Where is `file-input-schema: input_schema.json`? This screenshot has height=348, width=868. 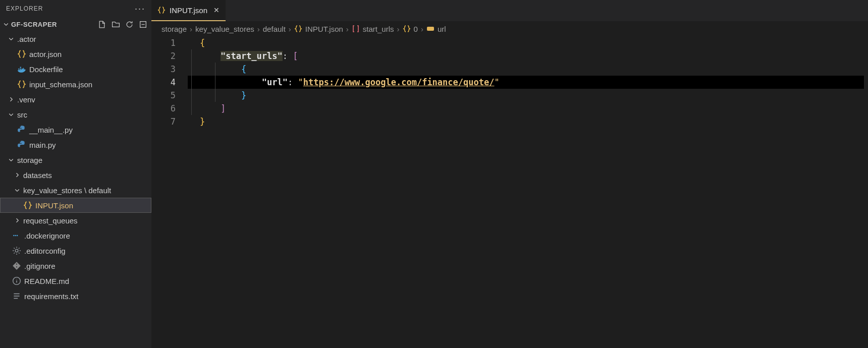 file-input-schema: input_schema.json is located at coordinates (76, 84).